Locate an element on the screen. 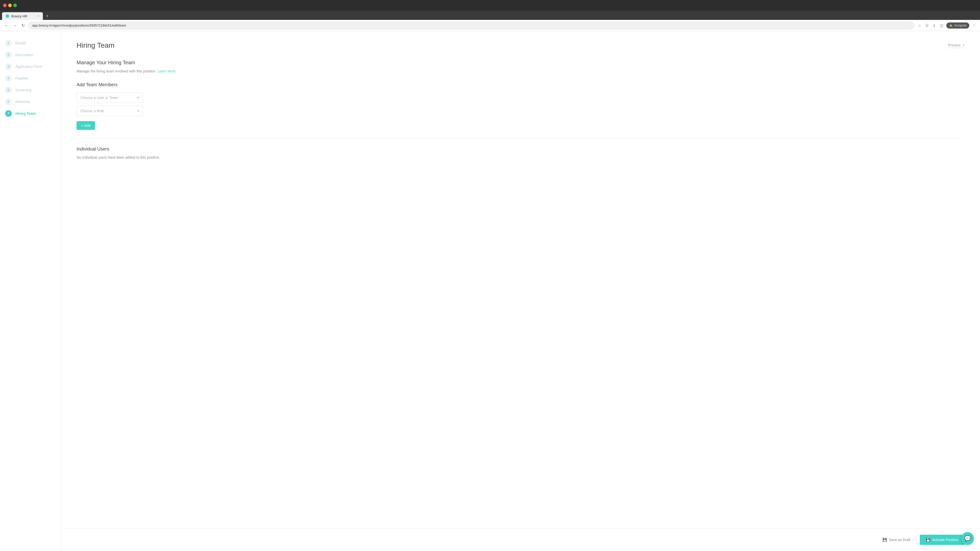 Image resolution: width=980 pixels, height=551 pixels. download-icon: ⇓ is located at coordinates (934, 25).